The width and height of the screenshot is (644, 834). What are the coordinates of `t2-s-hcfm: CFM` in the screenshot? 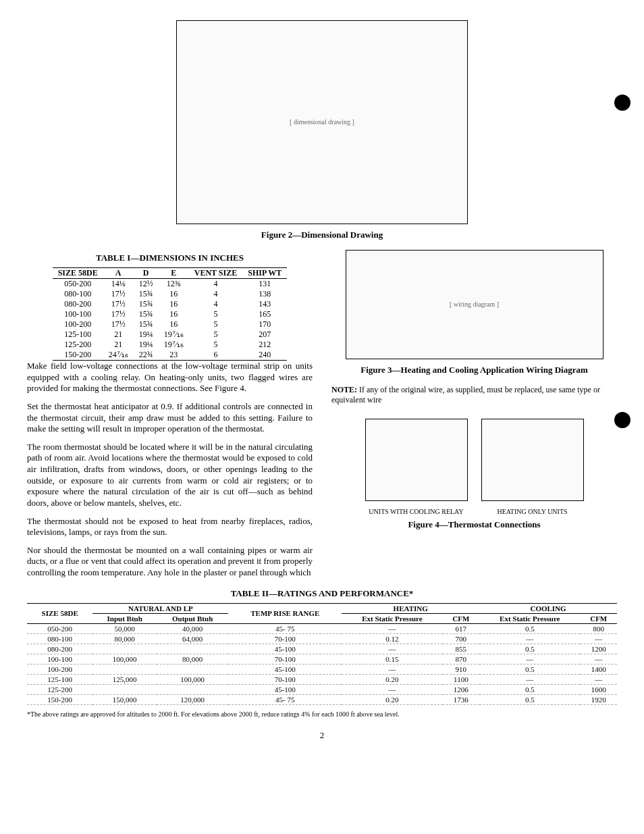 It's located at (462, 619).